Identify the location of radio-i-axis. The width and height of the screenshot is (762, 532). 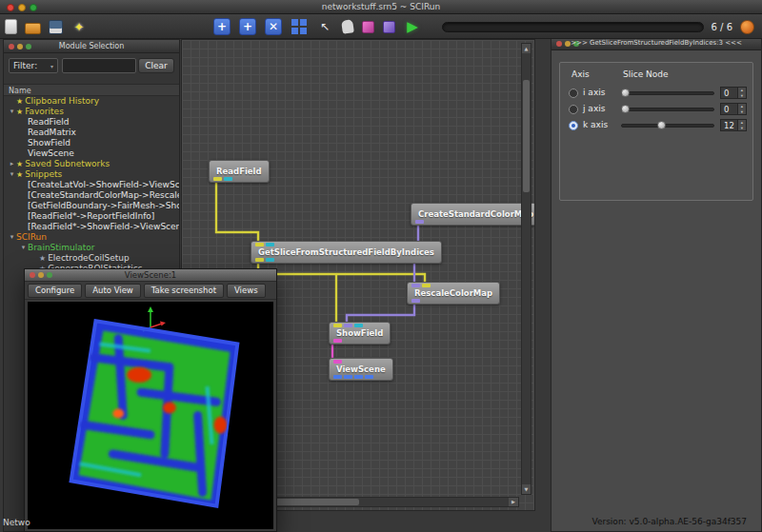
(573, 93).